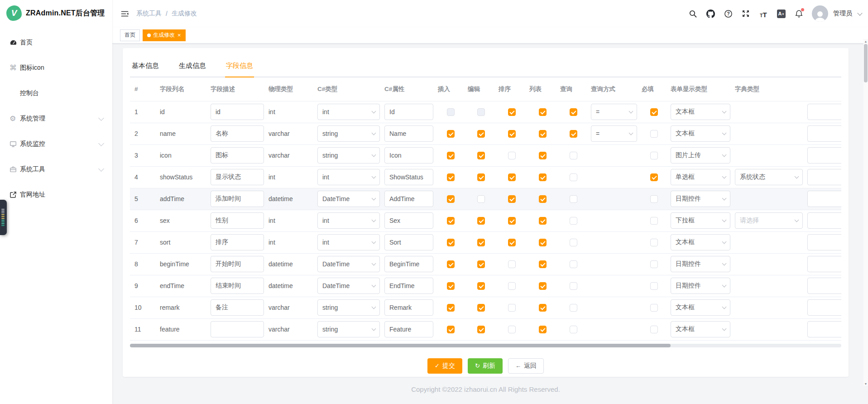 Image resolution: width=868 pixels, height=404 pixels. Describe the element at coordinates (56, 43) in the screenshot. I see `sidebar-item-首页: 首页` at that location.